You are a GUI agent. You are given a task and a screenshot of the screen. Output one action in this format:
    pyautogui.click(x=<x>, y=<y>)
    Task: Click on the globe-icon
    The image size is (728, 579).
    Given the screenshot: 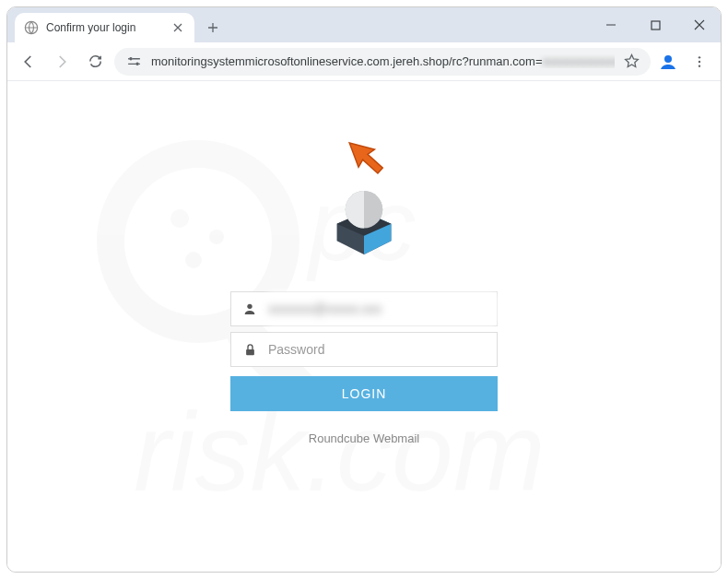 What is the action you would take?
    pyautogui.click(x=31, y=28)
    